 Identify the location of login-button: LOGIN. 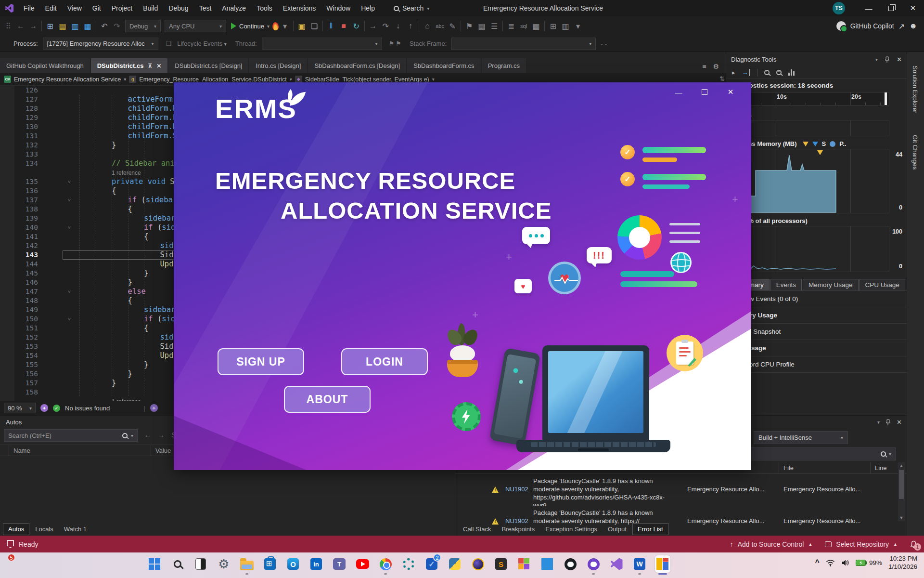
(385, 362).